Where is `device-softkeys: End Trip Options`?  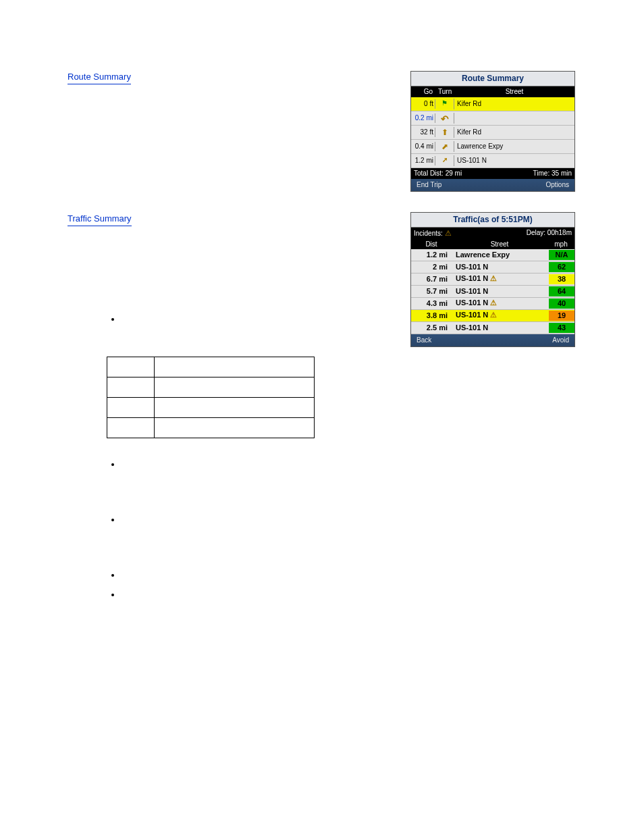 device-softkeys: End Trip Options is located at coordinates (493, 185).